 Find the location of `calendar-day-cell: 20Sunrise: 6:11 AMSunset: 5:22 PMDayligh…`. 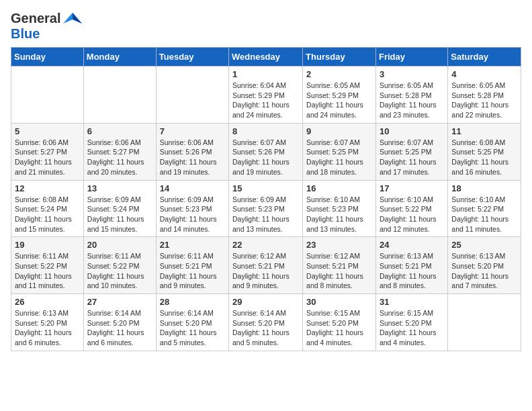

calendar-day-cell: 20Sunrise: 6:11 AMSunset: 5:22 PMDayligh… is located at coordinates (120, 266).